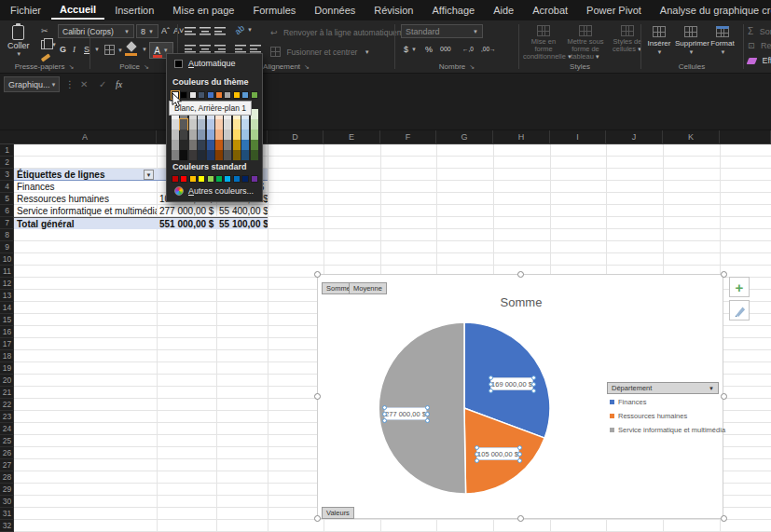 The width and height of the screenshot is (771, 532). I want to click on row-header-12: 12, so click(7, 283).